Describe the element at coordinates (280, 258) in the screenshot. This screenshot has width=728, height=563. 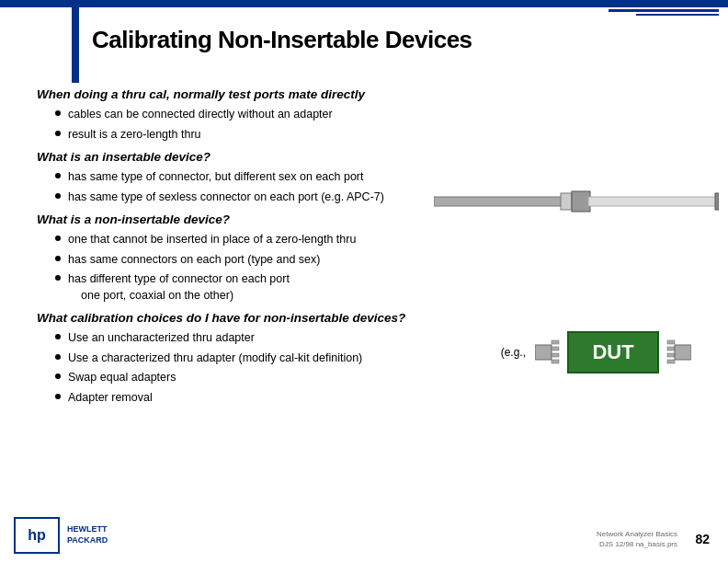
I see `section-non-insertable: What is a non-insertable device? one tha…` at that location.